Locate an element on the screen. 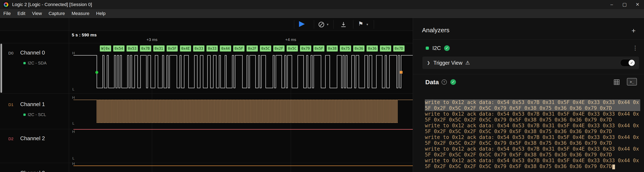 The image size is (644, 172). export-icon is located at coordinates (344, 25).